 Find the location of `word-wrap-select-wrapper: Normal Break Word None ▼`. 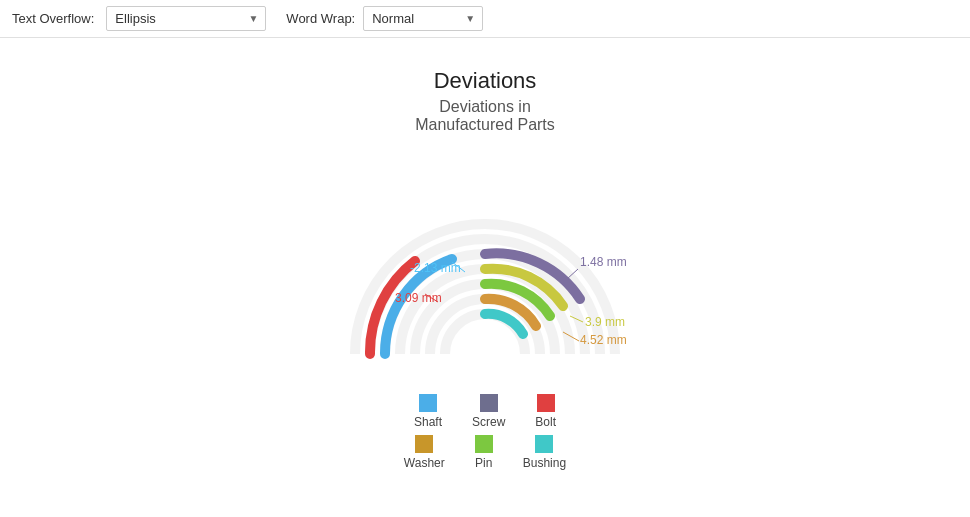

word-wrap-select-wrapper: Normal Break Word None ▼ is located at coordinates (423, 18).